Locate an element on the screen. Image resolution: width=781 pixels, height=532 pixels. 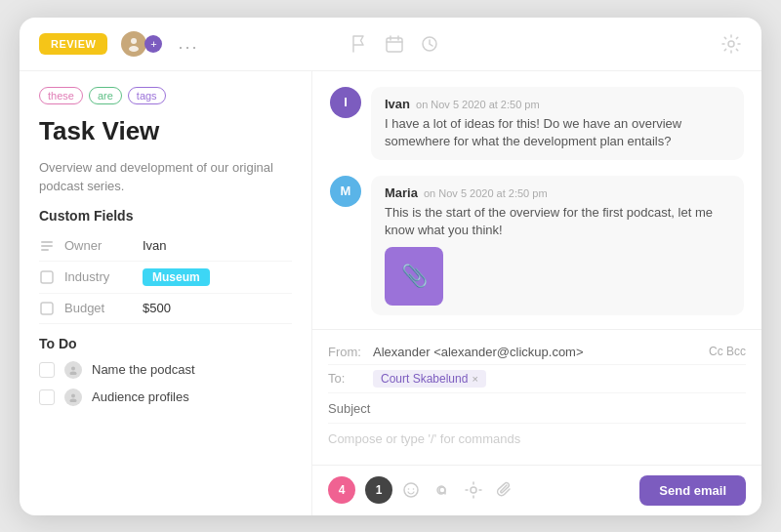
from-value: Alexander <alexander@clickup.com> is located at coordinates (478, 351).